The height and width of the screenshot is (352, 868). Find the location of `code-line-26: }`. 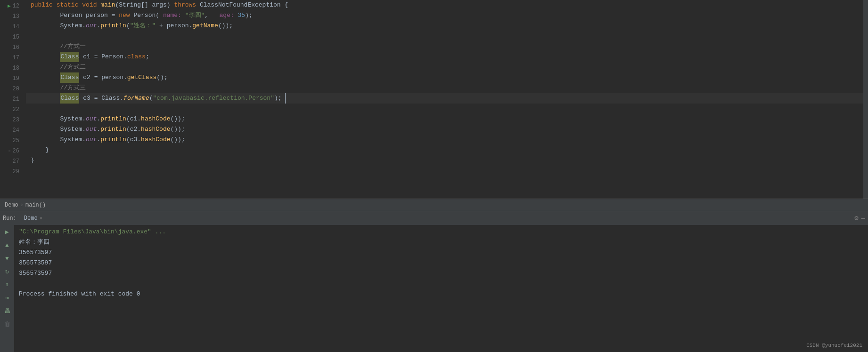

code-line-26: } is located at coordinates (445, 150).